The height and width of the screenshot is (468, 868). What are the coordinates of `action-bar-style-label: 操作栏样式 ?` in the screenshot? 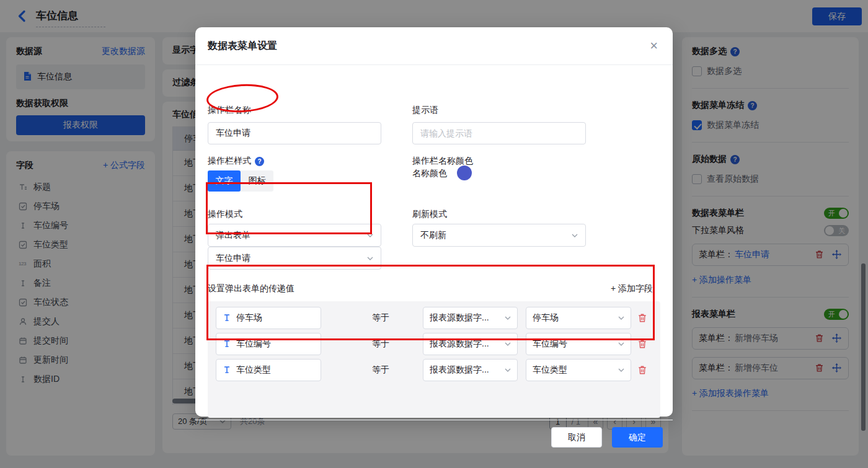 It's located at (236, 161).